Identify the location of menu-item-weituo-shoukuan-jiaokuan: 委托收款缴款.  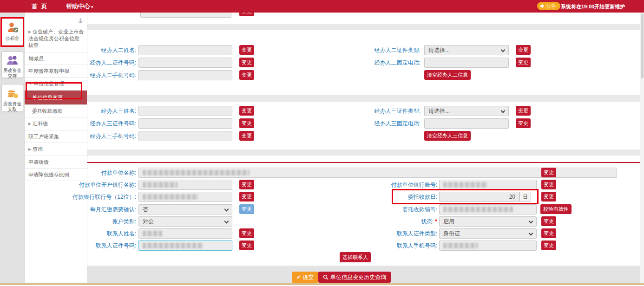
(56, 111).